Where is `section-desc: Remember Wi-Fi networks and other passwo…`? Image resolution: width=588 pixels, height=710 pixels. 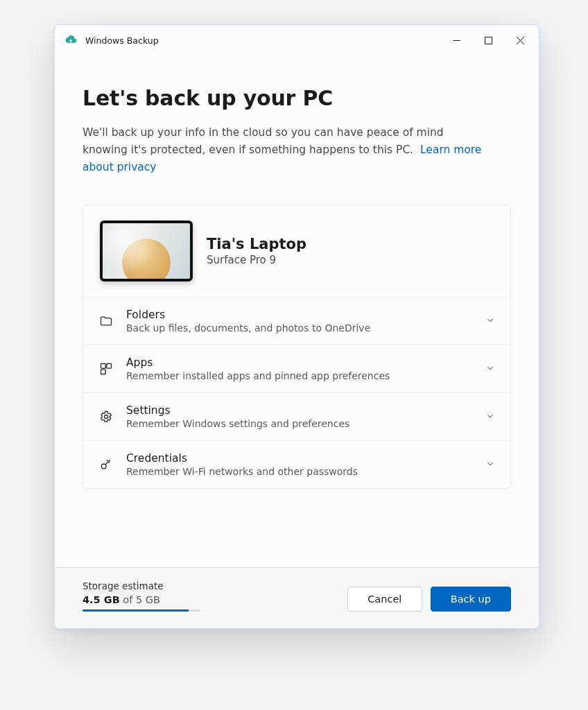
section-desc: Remember Wi-Fi networks and other passwo… is located at coordinates (300, 471).